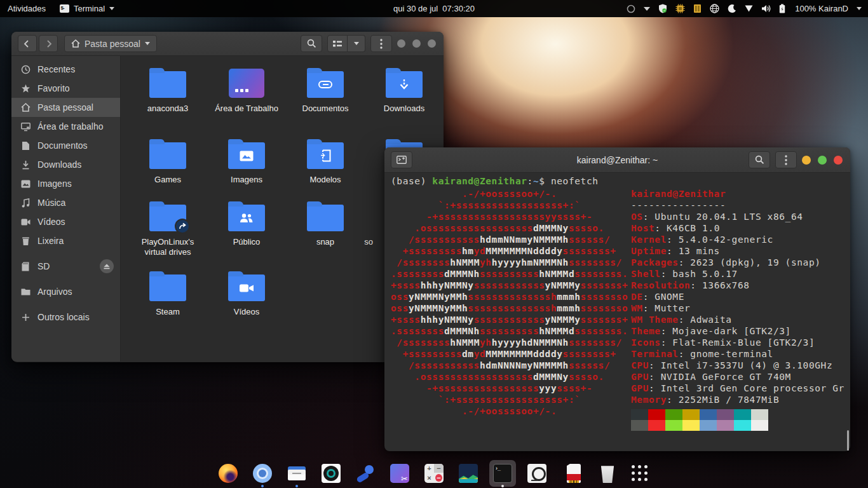 Image resolution: width=868 pixels, height=488 pixels. I want to click on sidebar-item-label: Arquivos, so click(55, 292).